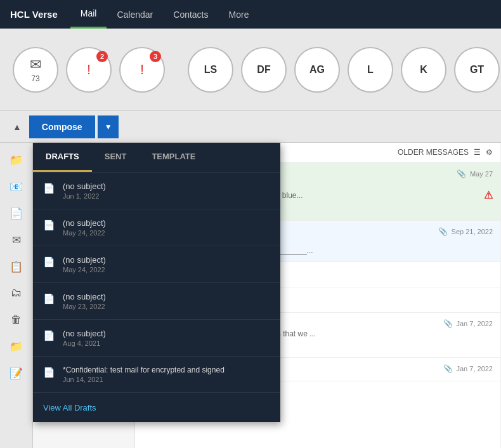  I want to click on tab-template: TEMPLATE, so click(174, 157).